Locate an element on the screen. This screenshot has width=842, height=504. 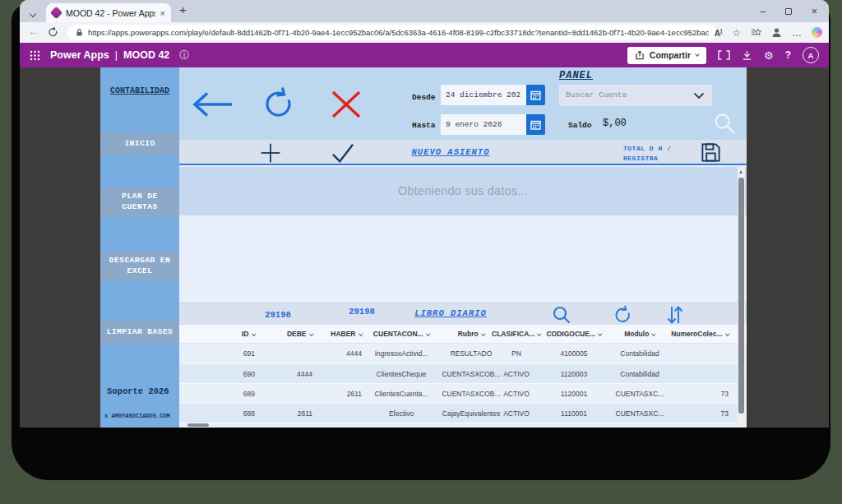
fit-to-window-icon is located at coordinates (724, 55).